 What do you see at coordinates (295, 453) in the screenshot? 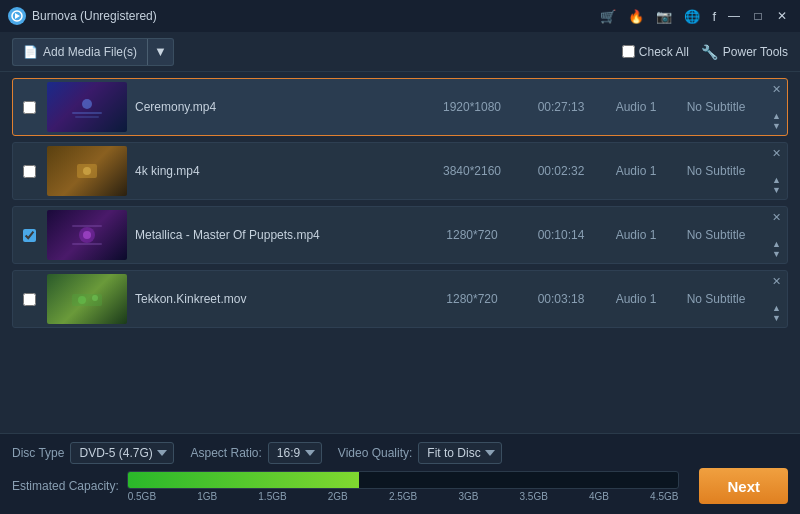
I see `aspect-ratio-select: 16:9 4:3` at bounding box center [295, 453].